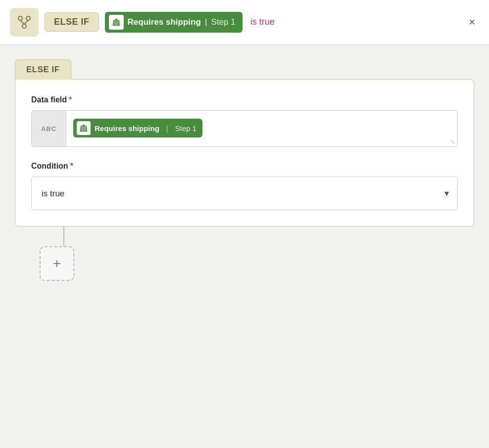 The image size is (489, 448). What do you see at coordinates (116, 22) in the screenshot?
I see `shopify-icon-top` at bounding box center [116, 22].